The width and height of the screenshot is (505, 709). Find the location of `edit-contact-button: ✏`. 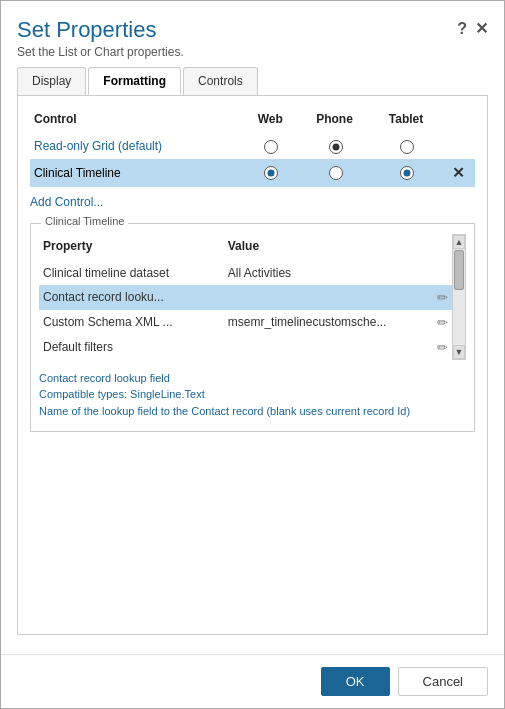

edit-contact-button: ✏ is located at coordinates (421, 298).